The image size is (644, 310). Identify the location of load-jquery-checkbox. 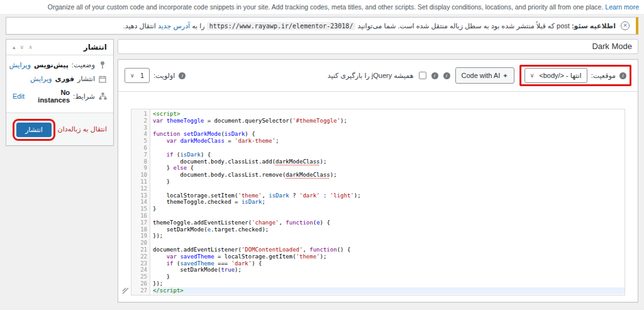
(423, 75).